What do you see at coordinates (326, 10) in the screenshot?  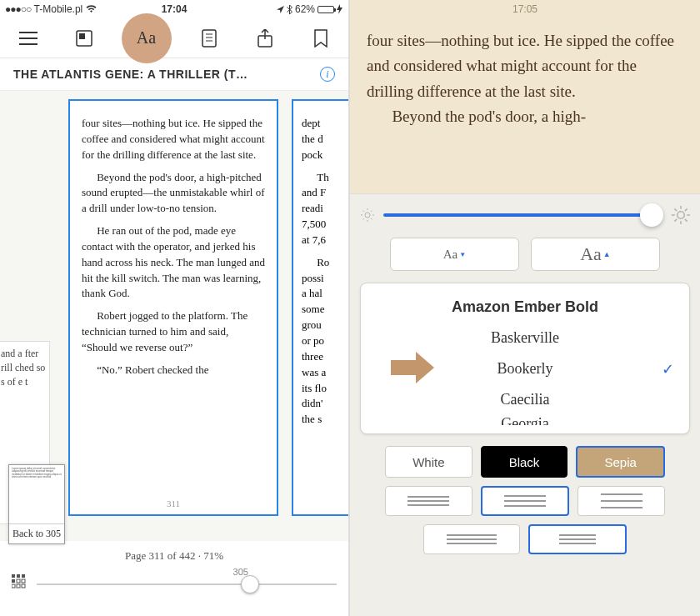 I see `battery-icon` at bounding box center [326, 10].